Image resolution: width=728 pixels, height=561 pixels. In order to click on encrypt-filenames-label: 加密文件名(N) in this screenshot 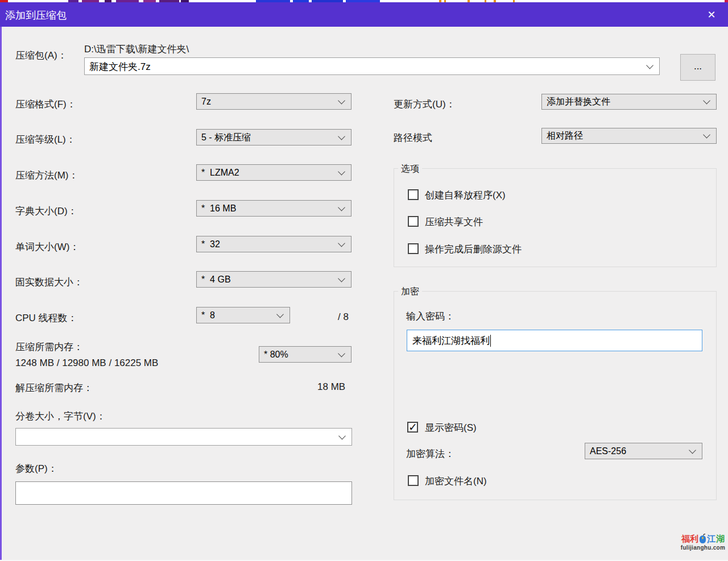, I will do `click(456, 481)`.